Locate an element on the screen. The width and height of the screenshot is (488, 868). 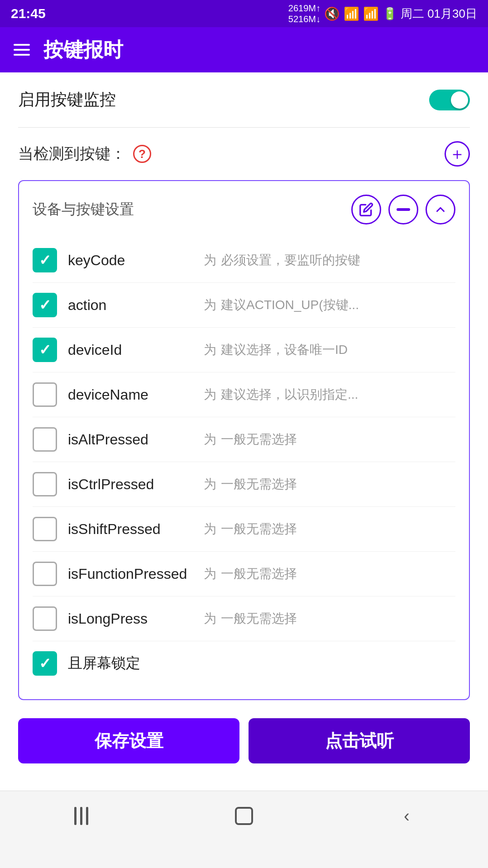
field-desc-isShiftPressed: 一般无需选择 is located at coordinates (338, 529).